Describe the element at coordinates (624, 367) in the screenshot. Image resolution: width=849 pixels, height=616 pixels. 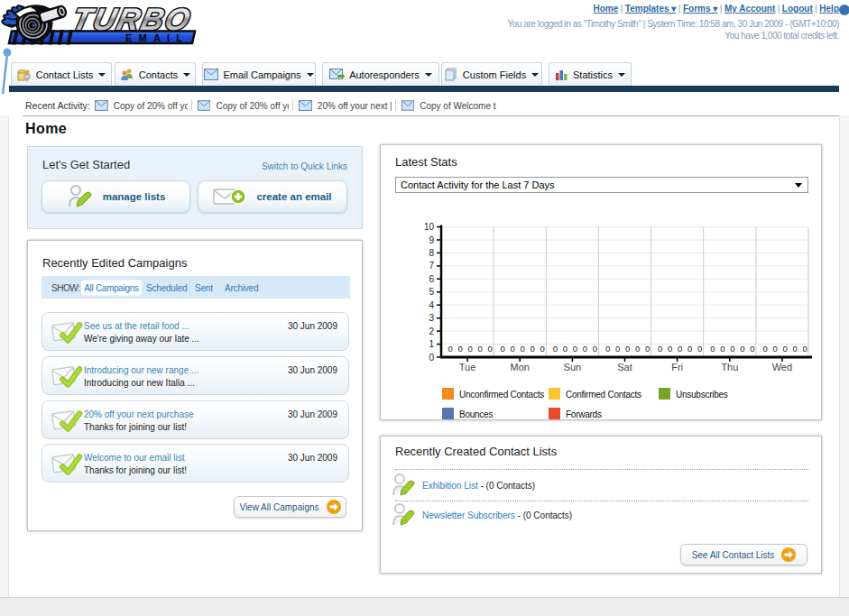
I see `svg-text: Sat` at that location.